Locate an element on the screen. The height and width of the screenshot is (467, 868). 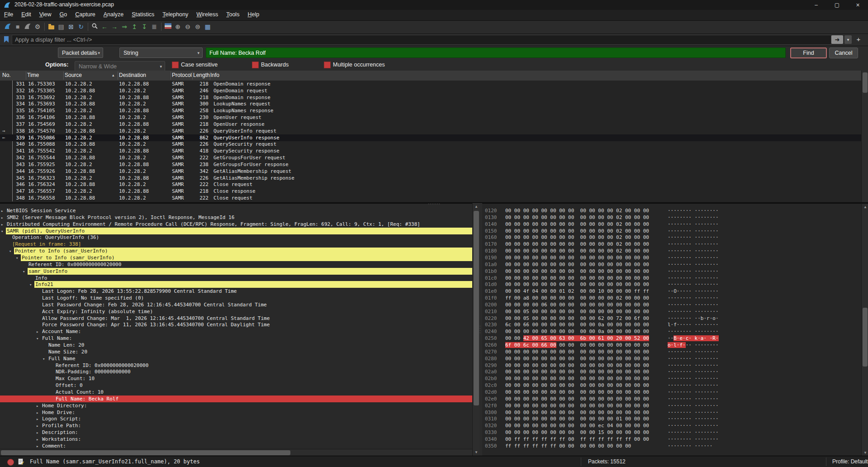
packet-row: 34416.75592610.2.28.8810.2.28.2SAMR342Ge… is located at coordinates (434, 171).